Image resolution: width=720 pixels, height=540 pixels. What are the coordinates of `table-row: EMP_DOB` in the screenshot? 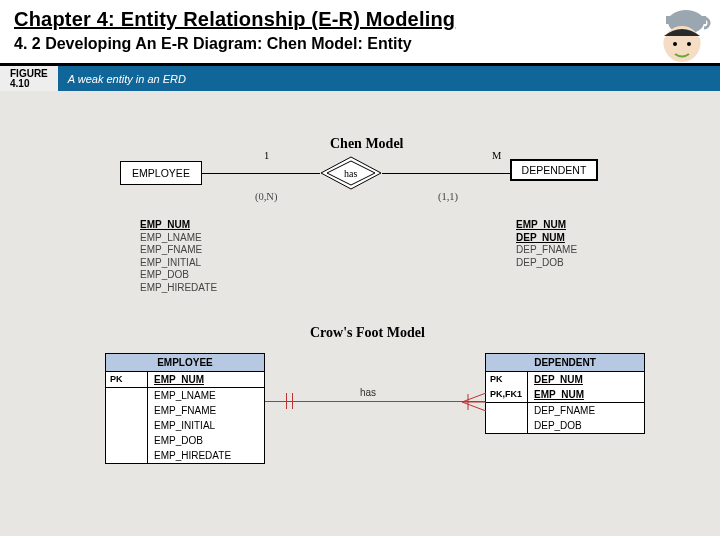 It's located at (185, 440).